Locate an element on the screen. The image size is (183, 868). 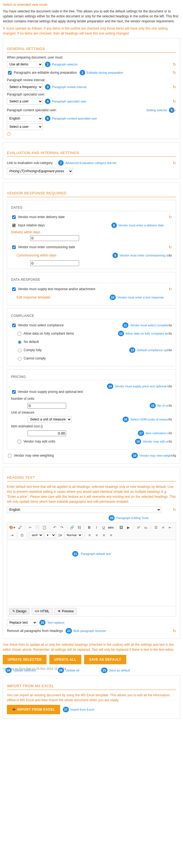
heading-language-select: English is located at coordinates (84, 509).